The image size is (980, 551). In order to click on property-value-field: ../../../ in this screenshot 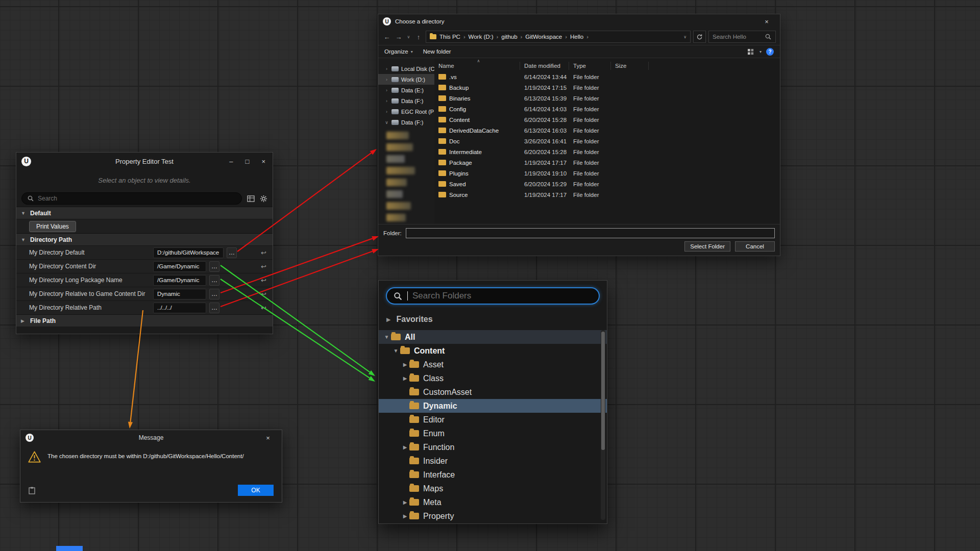, I will do `click(180, 308)`.